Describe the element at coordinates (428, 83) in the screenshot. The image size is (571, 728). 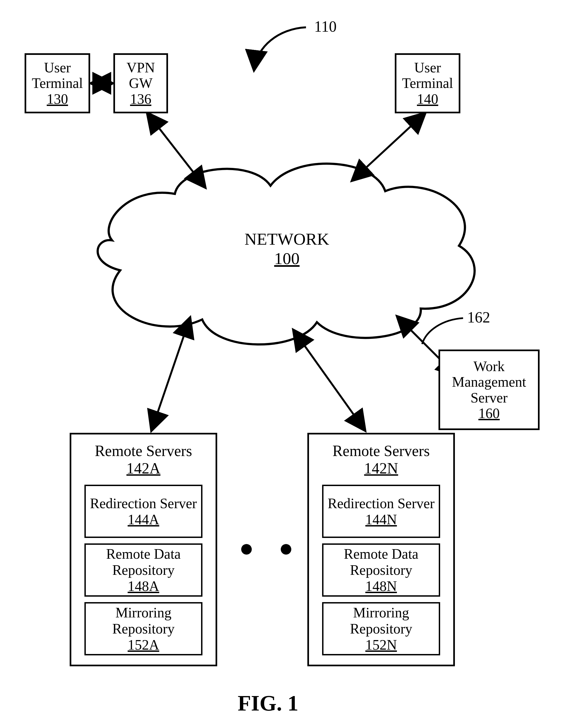
I see `user-terminal-140: User Terminal 140` at that location.